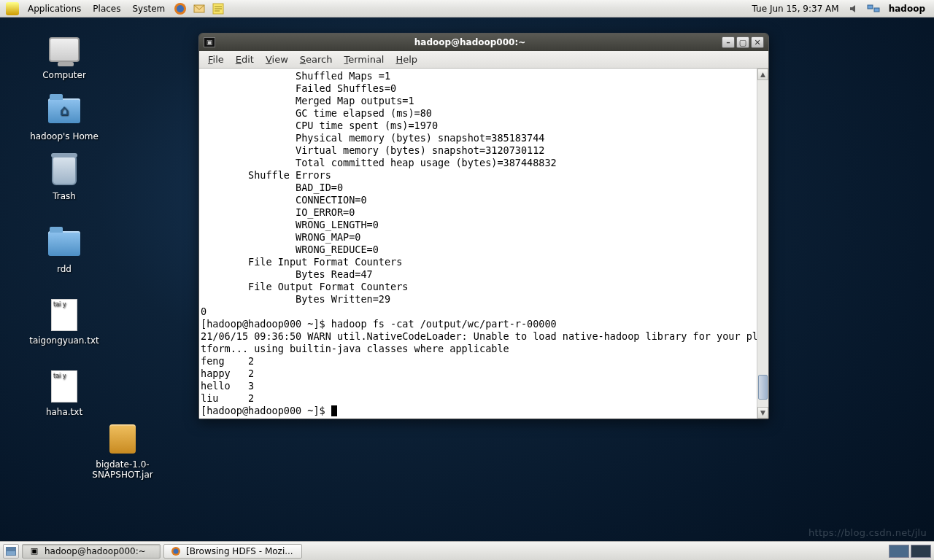 The height and width of the screenshot is (560, 934). I want to click on workspace-switcher, so click(910, 551).